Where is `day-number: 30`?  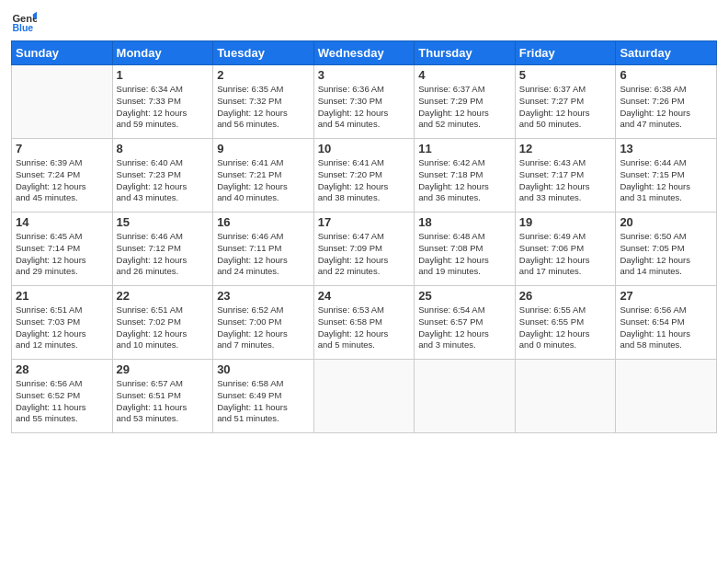
day-number: 30 is located at coordinates (263, 370).